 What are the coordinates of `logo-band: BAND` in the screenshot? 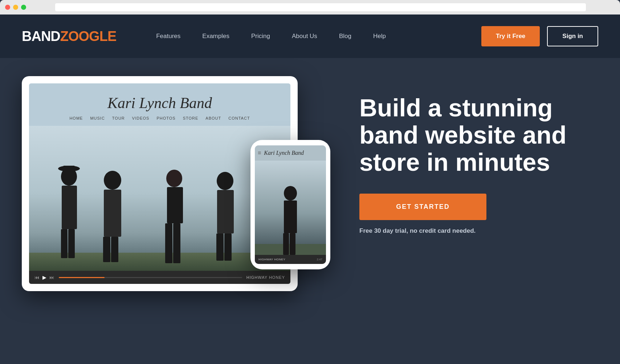 It's located at (41, 36).